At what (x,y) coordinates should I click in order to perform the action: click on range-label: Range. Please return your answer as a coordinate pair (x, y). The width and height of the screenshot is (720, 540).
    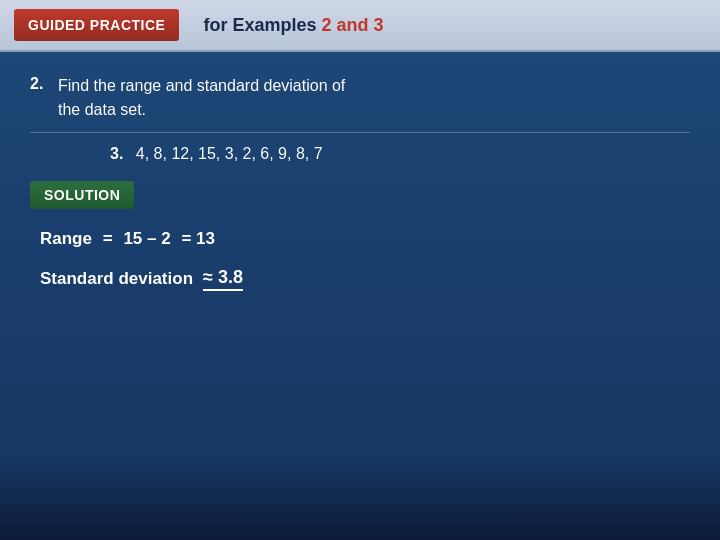
    Looking at the image, I should click on (66, 238).